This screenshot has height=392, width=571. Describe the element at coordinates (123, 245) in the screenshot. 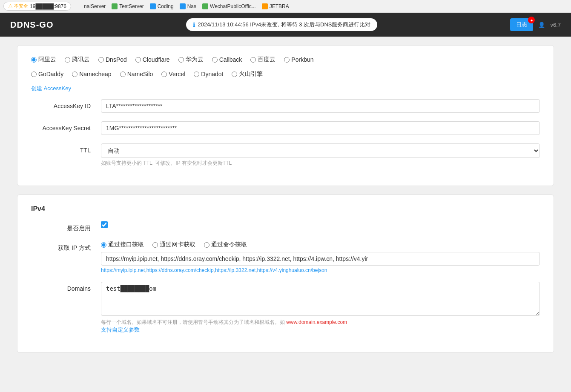

I see `radio-interface: 通过接口获取` at that location.